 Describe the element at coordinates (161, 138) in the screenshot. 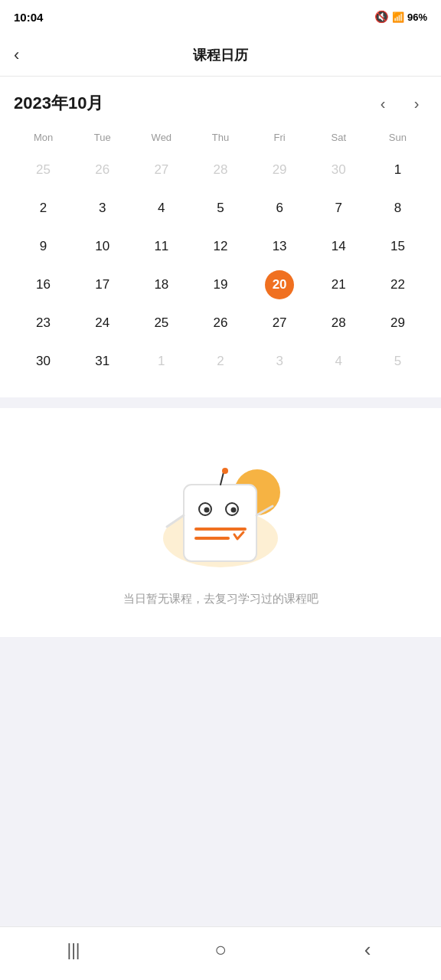

I see `dow-wed: Wed` at that location.